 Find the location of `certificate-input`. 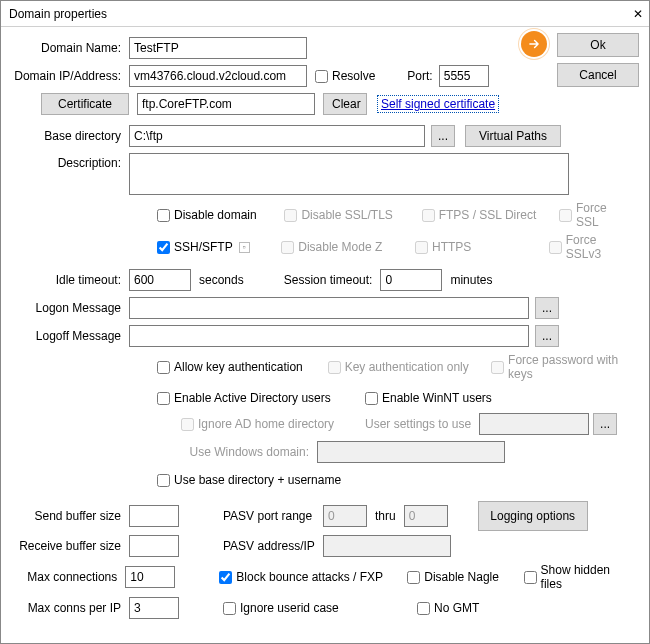

certificate-input is located at coordinates (226, 104).